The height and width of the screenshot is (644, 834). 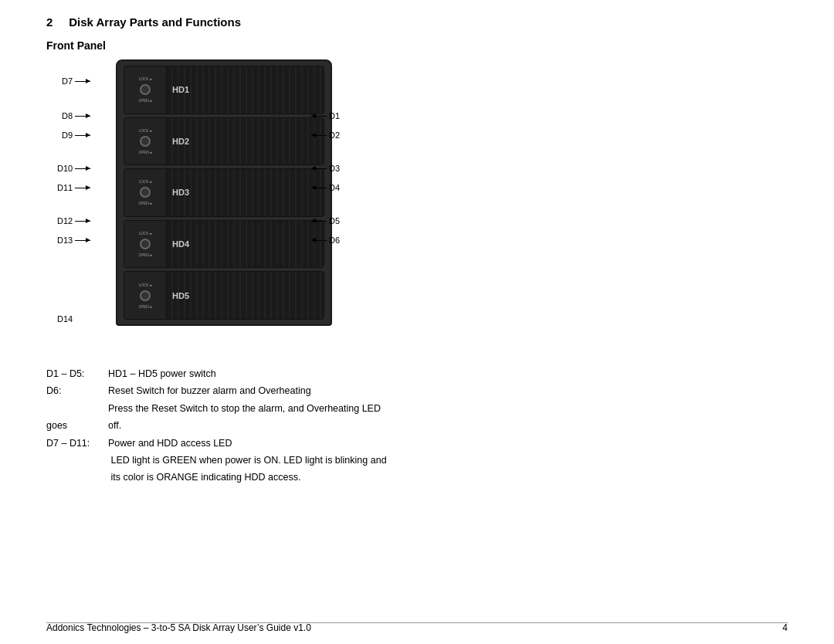 I want to click on desc-row-led2: its color is ORANGE indicating HDD acces…, so click(x=417, y=477).